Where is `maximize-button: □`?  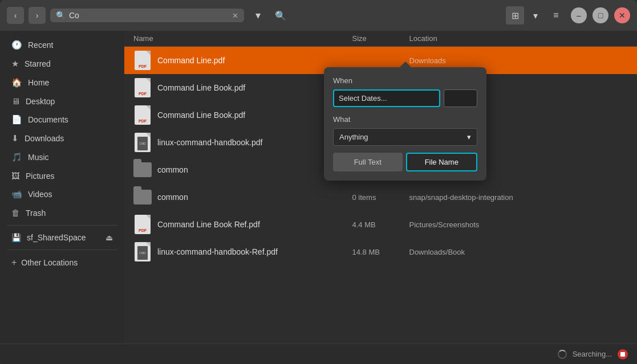 maximize-button: □ is located at coordinates (601, 15).